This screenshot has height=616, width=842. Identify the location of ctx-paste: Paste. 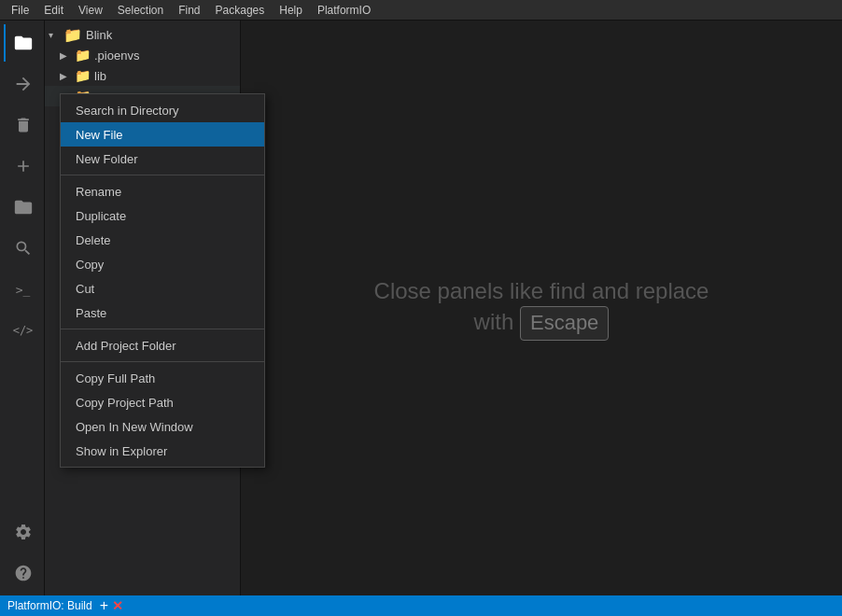
(162, 313).